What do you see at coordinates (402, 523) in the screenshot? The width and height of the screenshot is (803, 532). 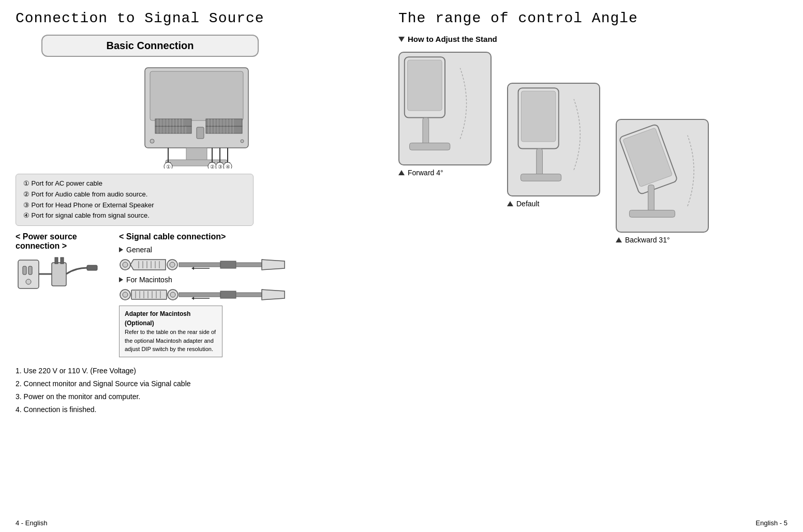 I see `page-footer: 4 - English English - 5` at bounding box center [402, 523].